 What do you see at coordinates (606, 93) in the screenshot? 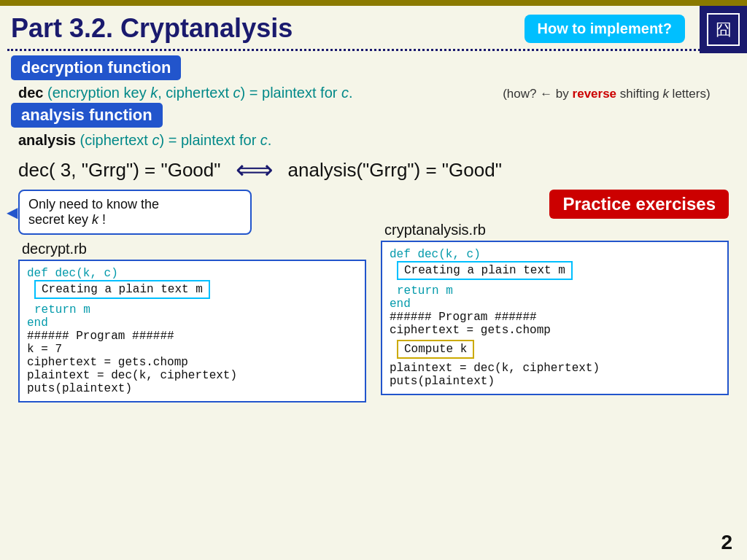
I see `how-note: (how? ← by reverse shifting k letters)` at bounding box center [606, 93].